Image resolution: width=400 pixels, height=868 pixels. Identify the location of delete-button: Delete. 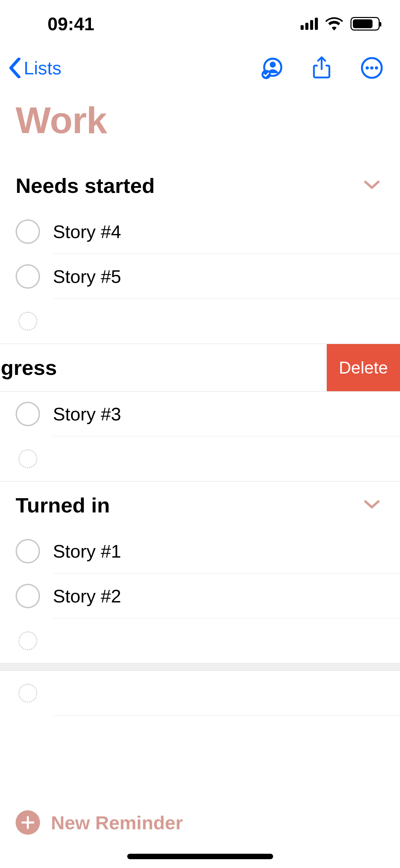
(363, 367).